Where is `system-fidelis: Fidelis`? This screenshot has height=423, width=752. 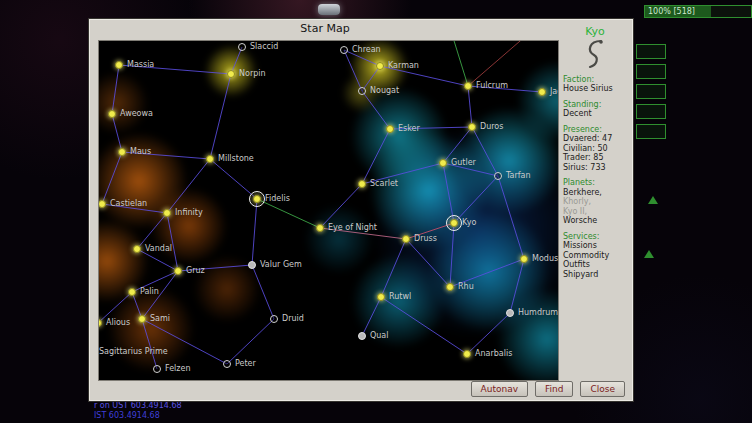
system-fidelis: Fidelis is located at coordinates (257, 199).